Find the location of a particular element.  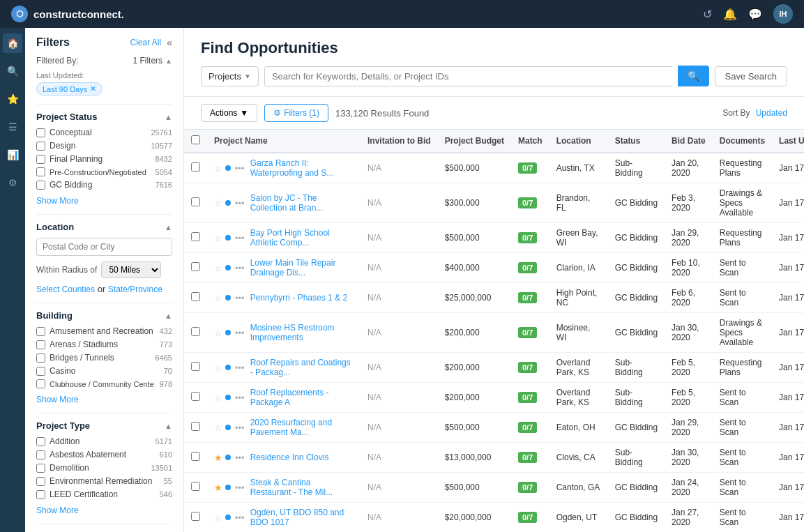

collapse-icon: « is located at coordinates (169, 43).